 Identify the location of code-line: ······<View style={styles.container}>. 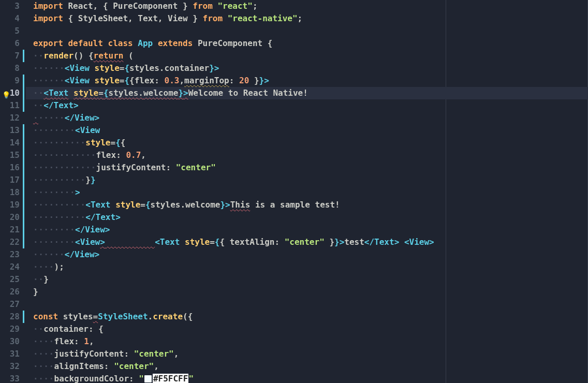
(311, 68).